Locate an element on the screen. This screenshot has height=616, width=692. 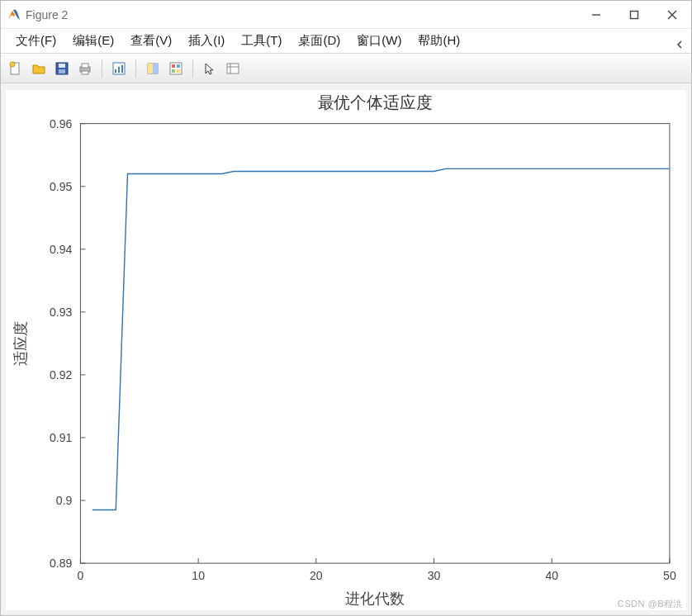
pointer-icon is located at coordinates (210, 69).